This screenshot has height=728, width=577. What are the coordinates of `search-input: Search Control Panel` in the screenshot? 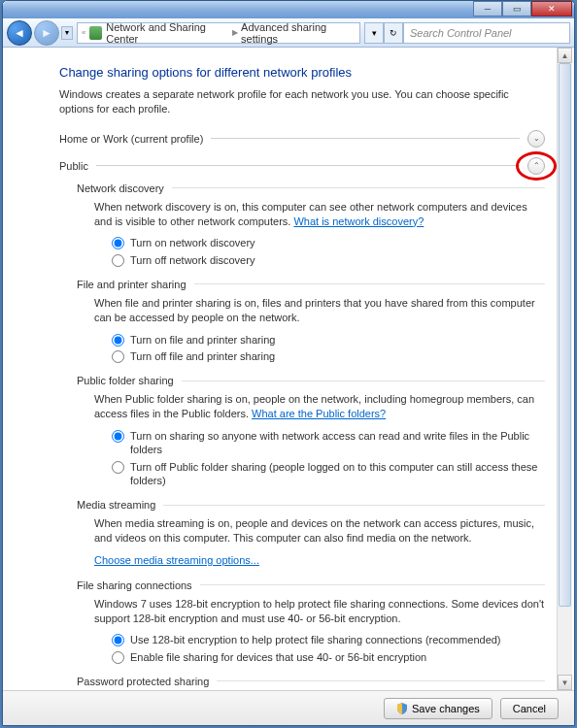 It's located at (487, 33).